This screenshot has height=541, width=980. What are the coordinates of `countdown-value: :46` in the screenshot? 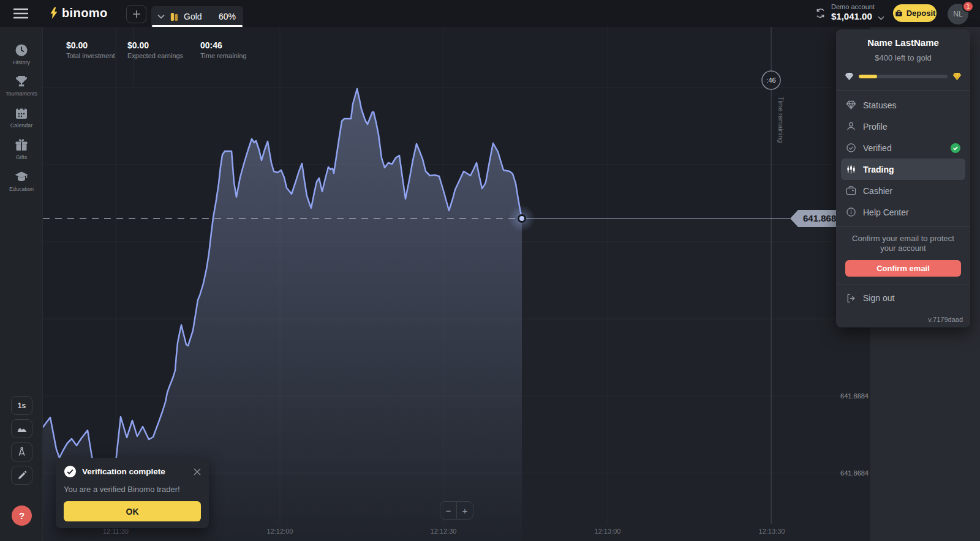 It's located at (771, 80).